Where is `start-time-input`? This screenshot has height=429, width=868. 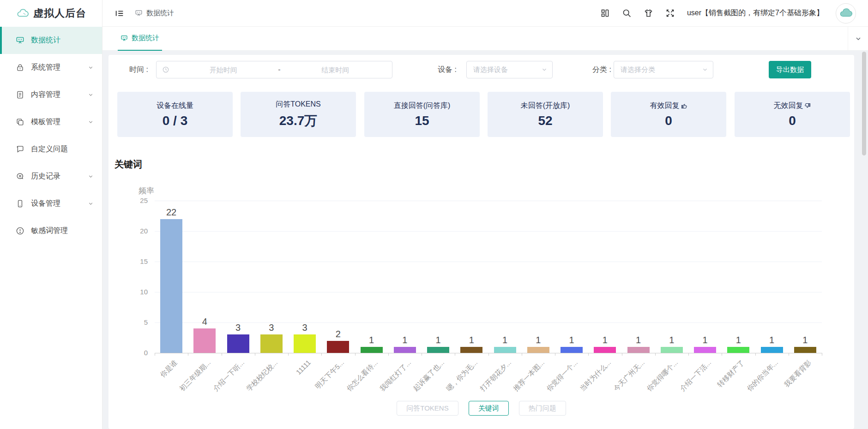
start-time-input is located at coordinates (223, 70).